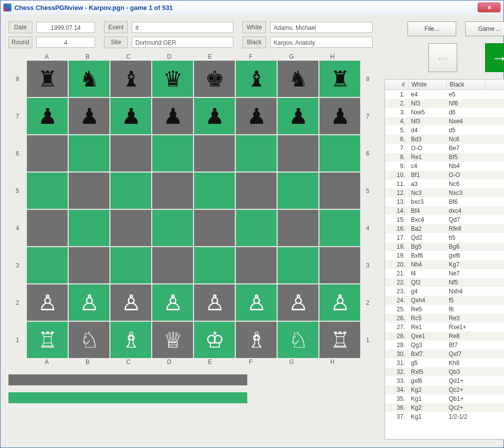 The height and width of the screenshot is (448, 504). Describe the element at coordinates (340, 79) in the screenshot. I see `square: ♜` at that location.